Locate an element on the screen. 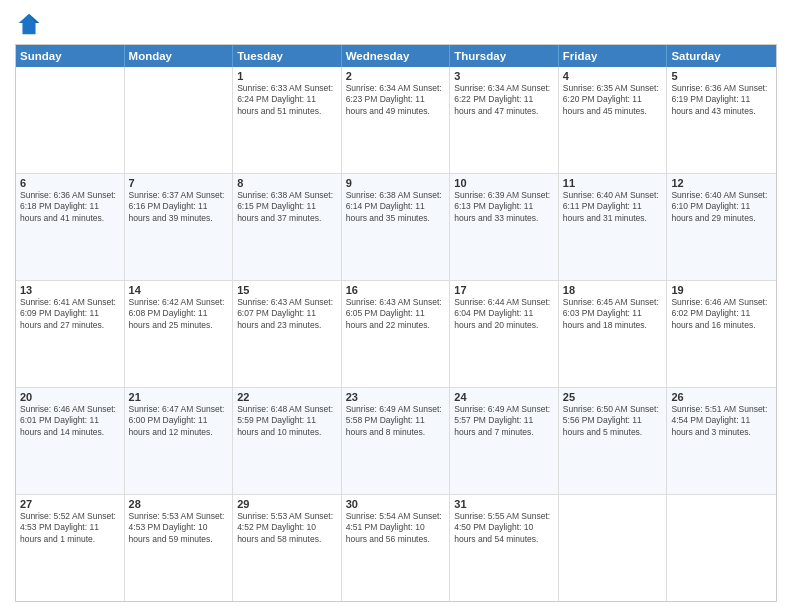 This screenshot has height=612, width=792. day-number: 6 is located at coordinates (70, 183).